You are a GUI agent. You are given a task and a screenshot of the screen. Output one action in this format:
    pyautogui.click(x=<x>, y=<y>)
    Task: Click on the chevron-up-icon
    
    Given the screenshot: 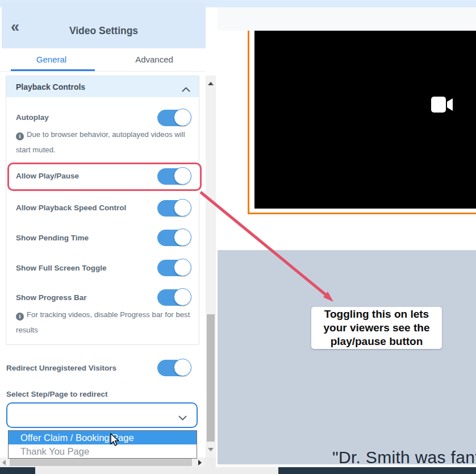 What is the action you would take?
    pyautogui.click(x=186, y=89)
    